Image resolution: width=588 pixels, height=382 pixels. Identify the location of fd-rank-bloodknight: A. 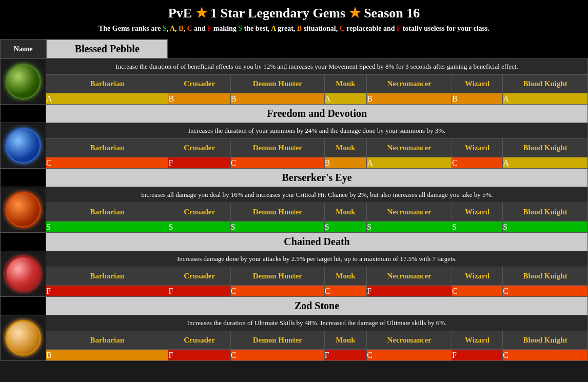
(545, 163).